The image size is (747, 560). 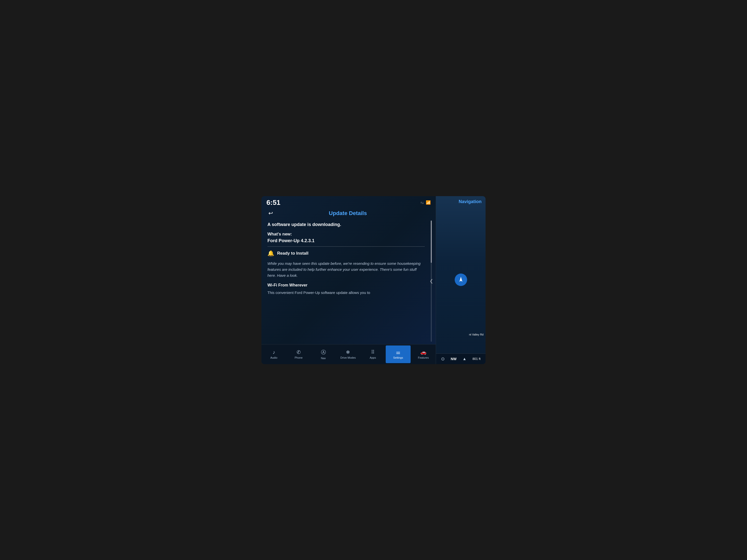 I want to click on drive-modes-label: Drive Modes, so click(x=348, y=358).